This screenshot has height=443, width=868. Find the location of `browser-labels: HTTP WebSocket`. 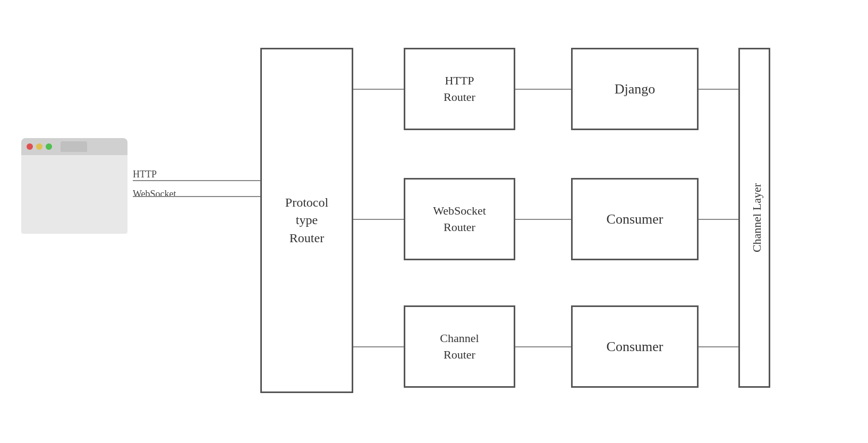

browser-labels: HTTP WebSocket is located at coordinates (155, 184).